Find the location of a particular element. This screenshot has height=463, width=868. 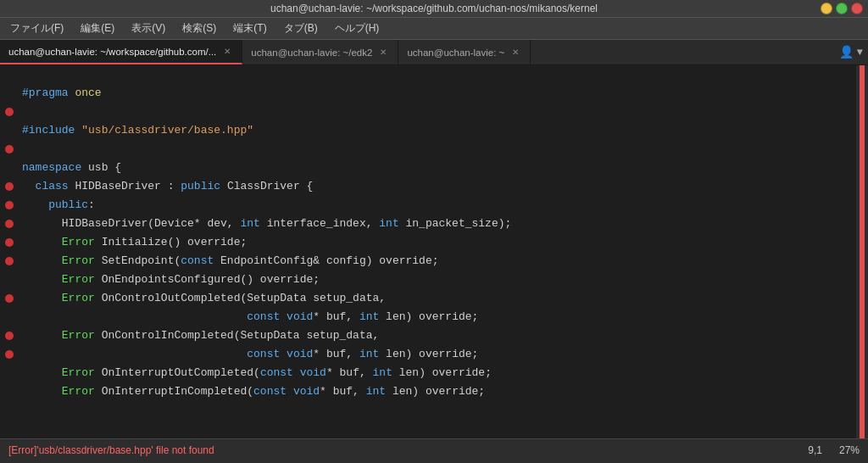

code-line-18: Error OnInterruptInCompleted(const void*… is located at coordinates (436, 392).